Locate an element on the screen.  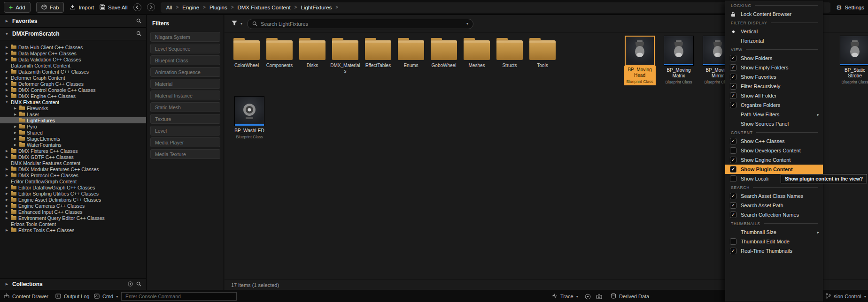
filter-chip-level-sequence: Level Sequence is located at coordinates (185, 49).